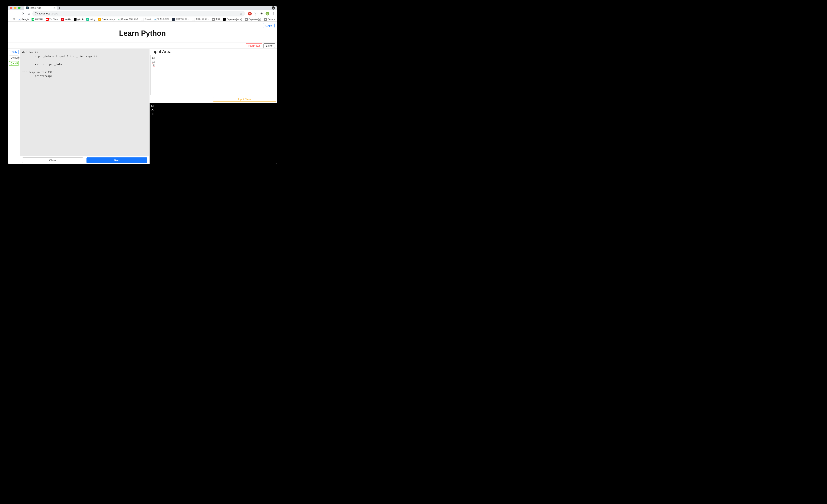 The image size is (827, 504). I want to click on page-title: Learn Python, so click(142, 34).